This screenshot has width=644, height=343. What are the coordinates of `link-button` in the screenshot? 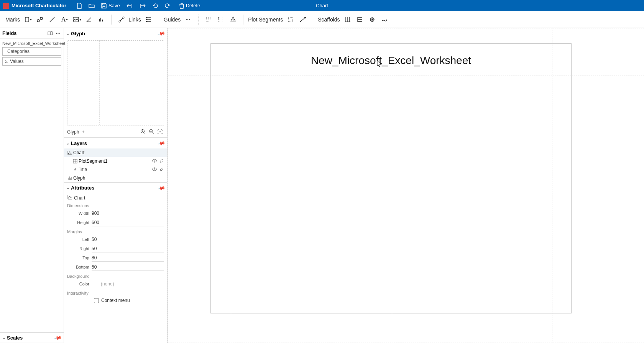 It's located at (122, 20).